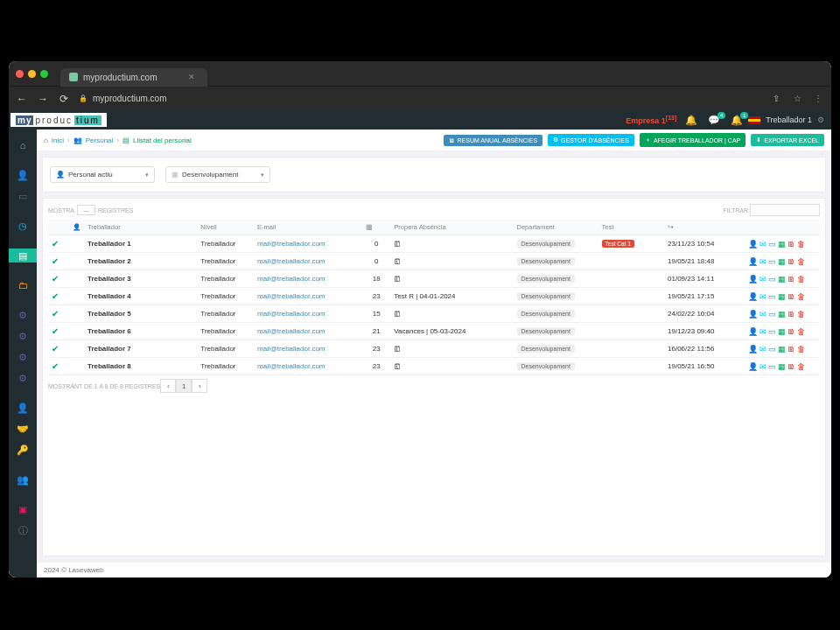 This screenshot has height=630, width=840. I want to click on bell-icon: 🔔, so click(691, 121).